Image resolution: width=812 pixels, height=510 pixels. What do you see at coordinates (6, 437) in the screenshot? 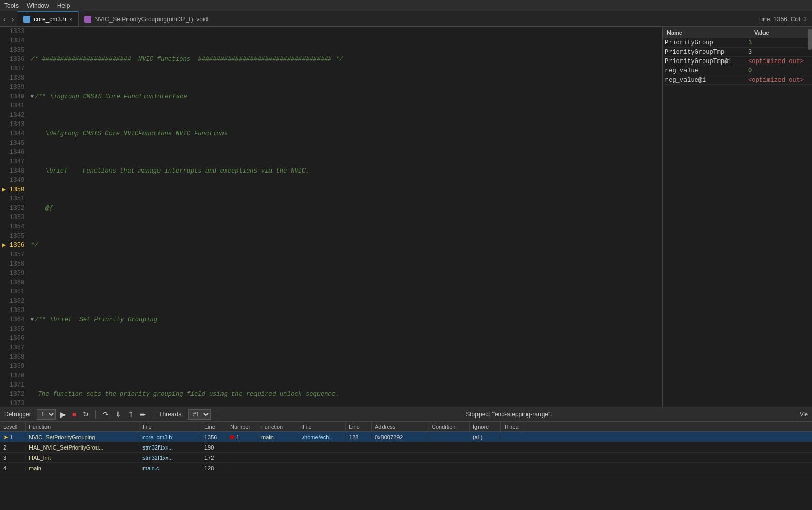
I see `current-arrow-1: ➤` at bounding box center [6, 437].